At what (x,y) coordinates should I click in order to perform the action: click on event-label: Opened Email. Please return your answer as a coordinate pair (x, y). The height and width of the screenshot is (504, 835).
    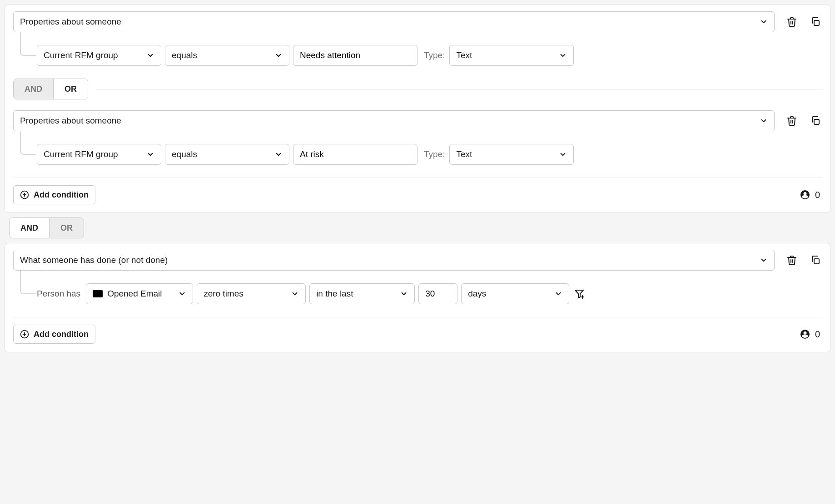
    Looking at the image, I should click on (143, 294).